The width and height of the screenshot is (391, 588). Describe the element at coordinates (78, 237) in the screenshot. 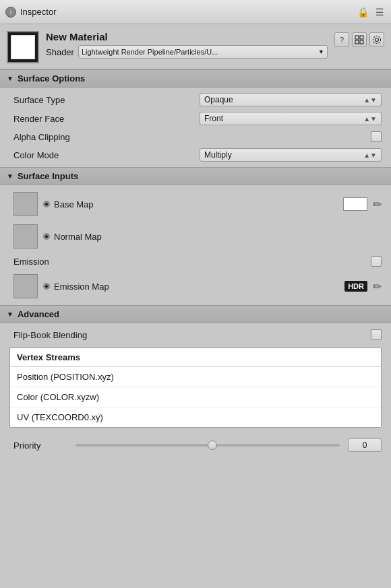

I see `normal-map-name: Normal Map` at that location.